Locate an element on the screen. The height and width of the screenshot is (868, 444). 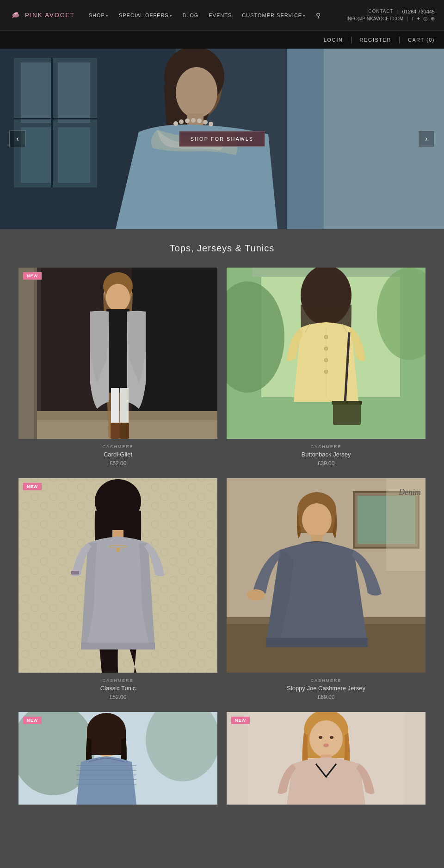
nav-customer-service: CUSTOMER SERVICE▾ is located at coordinates (274, 15).